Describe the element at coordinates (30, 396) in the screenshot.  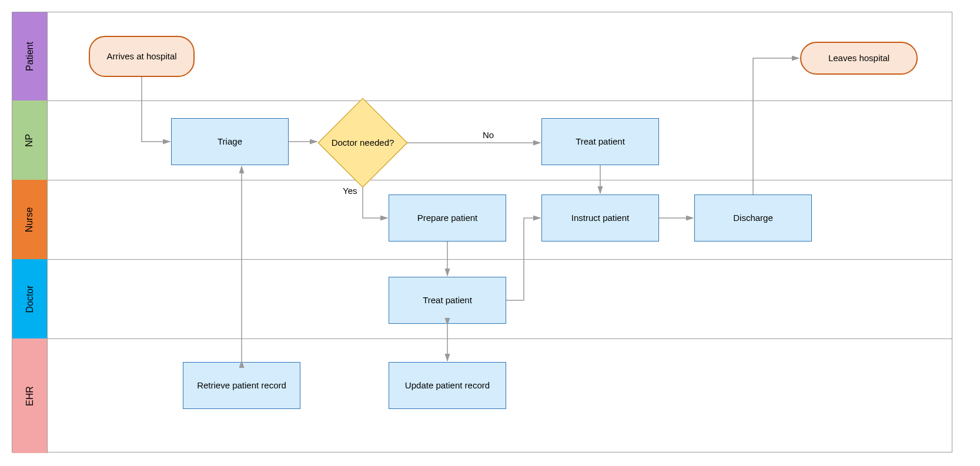
I see `lane-text-ehr: EHR` at that location.